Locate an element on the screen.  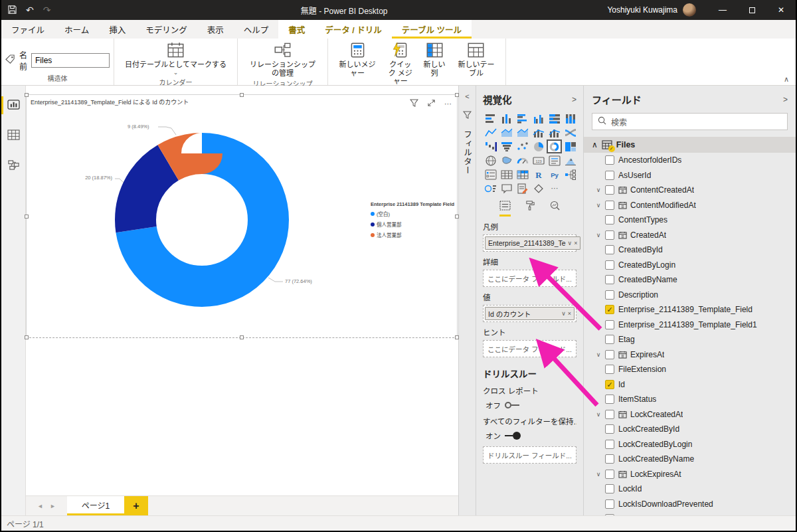
collapse-table-icon: ∧ is located at coordinates (595, 145).